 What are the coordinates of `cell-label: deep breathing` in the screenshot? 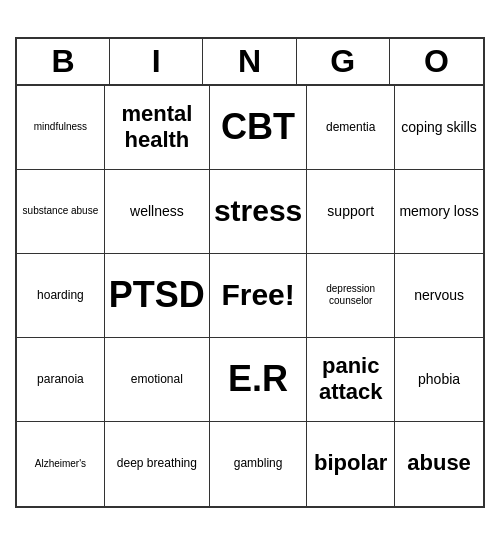 It's located at (157, 463).